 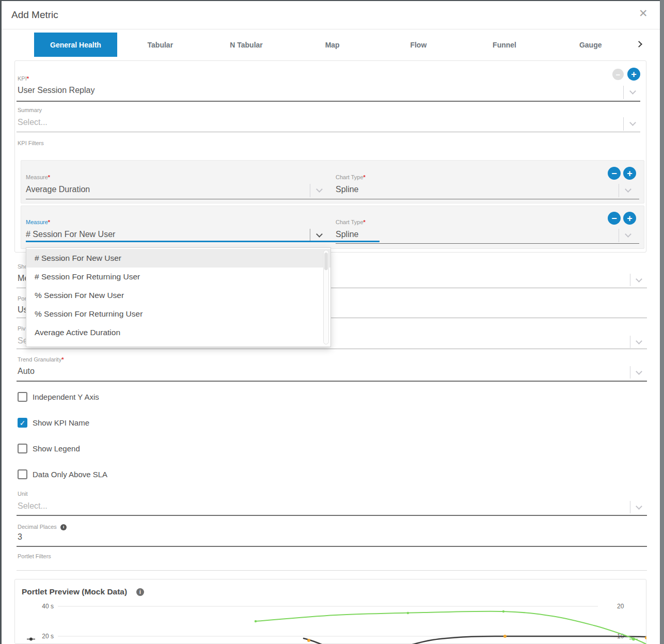 What do you see at coordinates (160, 44) in the screenshot?
I see `tab-tabular: Tabular` at bounding box center [160, 44].